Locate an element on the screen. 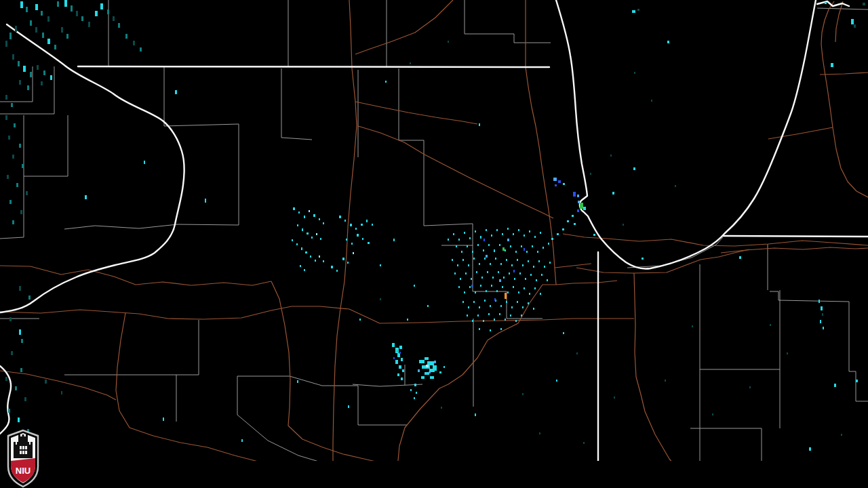  logo-wordmark: NIU is located at coordinates (23, 470).